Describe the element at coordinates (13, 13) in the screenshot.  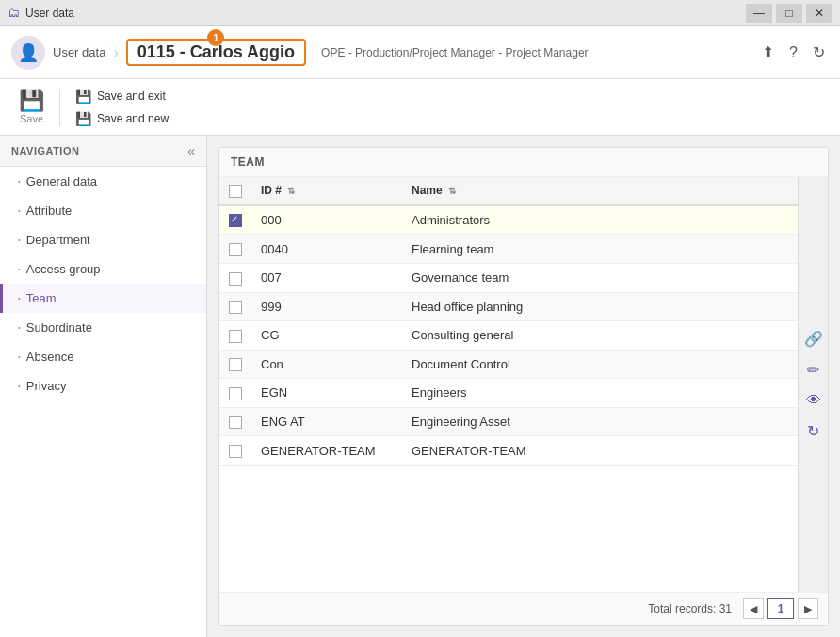
I see `title-bar-icon: 🗂` at that location.